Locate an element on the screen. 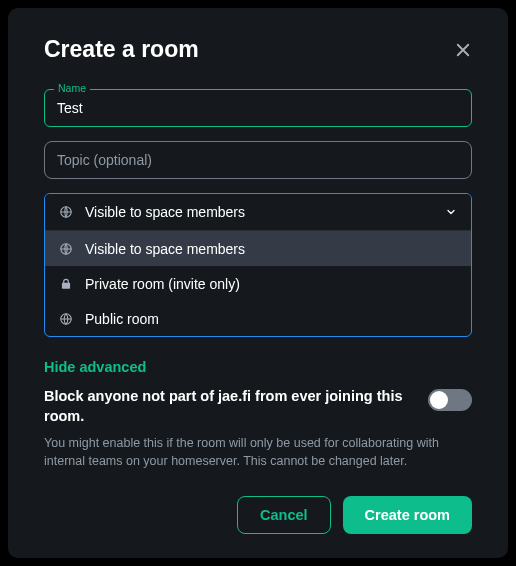  globe-icon is located at coordinates (66, 319).